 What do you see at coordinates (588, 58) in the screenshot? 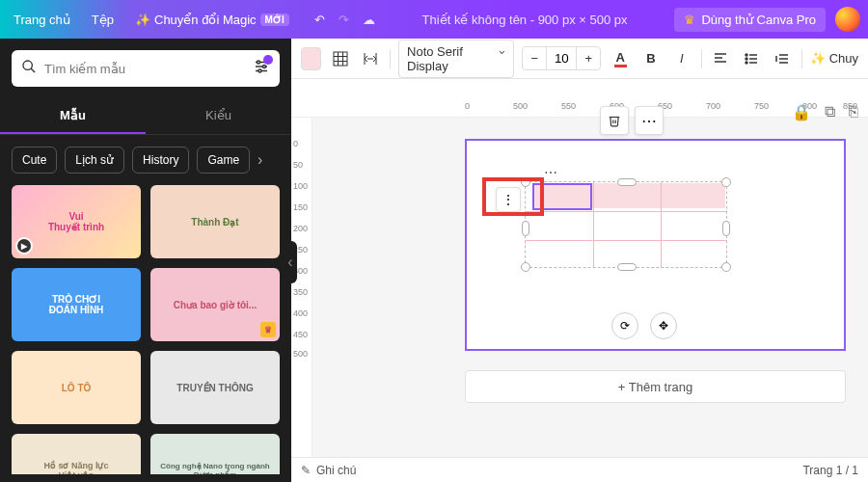
I see `increase-size: +` at bounding box center [588, 58].